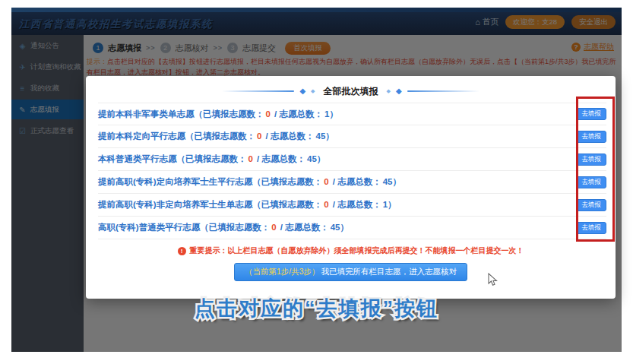 The width and height of the screenshot is (633, 364). What do you see at coordinates (218, 114) in the screenshot?
I see `batch-row-text: 提前本科非军事类单志愿（已填报志愿数：0 / 志愿总数：1）` at bounding box center [218, 114].